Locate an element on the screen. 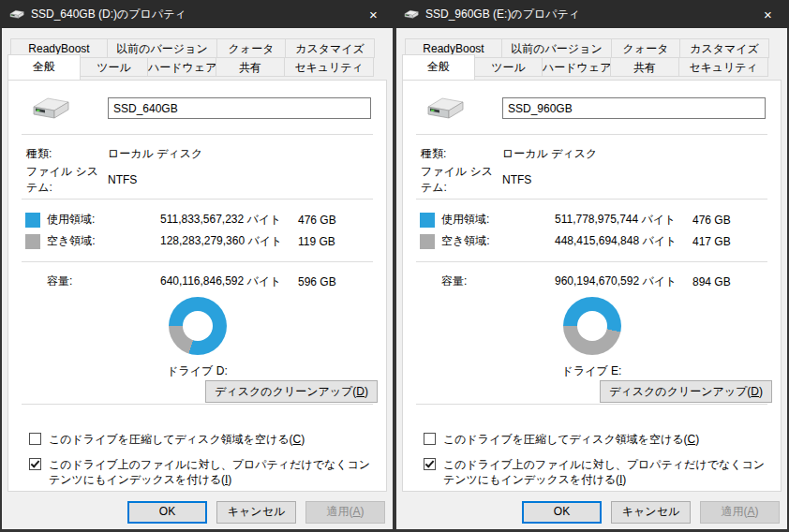  capacity-bytes: 960,194,670,592 バイト is located at coordinates (624, 281).